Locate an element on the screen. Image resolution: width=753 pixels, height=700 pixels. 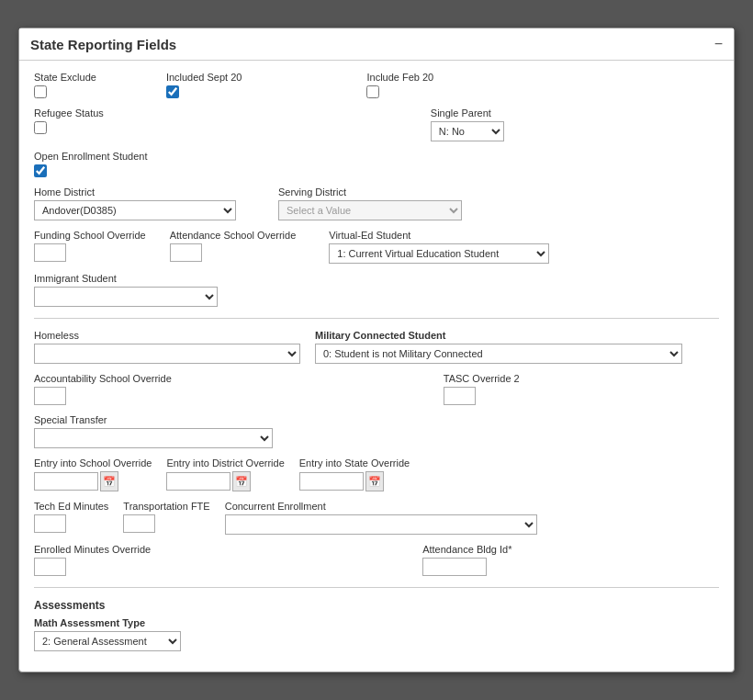
single-parent-select: N: No Y: Yes is located at coordinates (467, 131).